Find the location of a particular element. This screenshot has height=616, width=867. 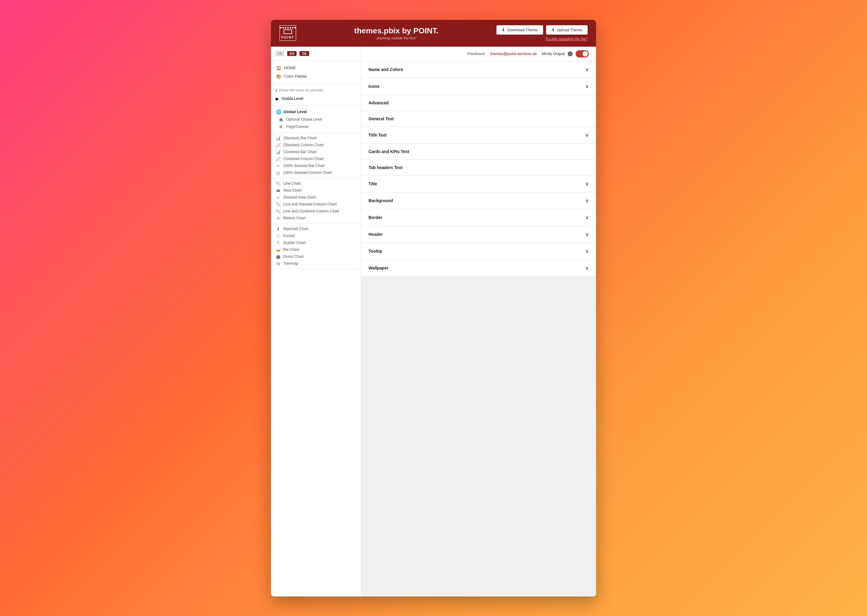

accordion-tab-headers-header: Tab headers Text is located at coordinates (479, 168).